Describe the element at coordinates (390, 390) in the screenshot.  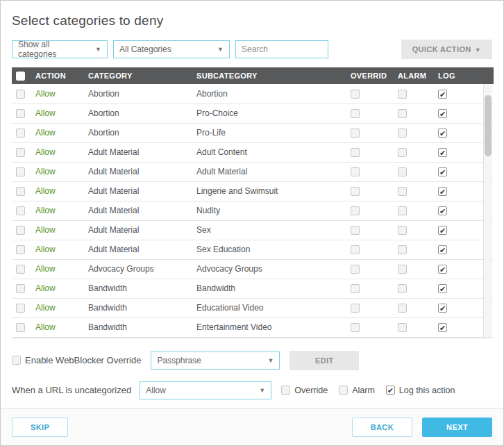
I see `uncategorized-log-checkbox: ✔` at that location.